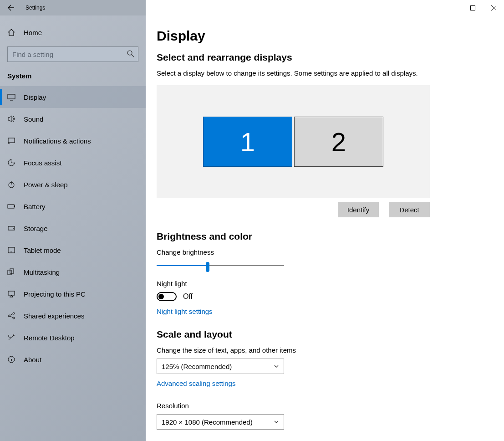  I want to click on brightness-heading: Brightness and color, so click(331, 236).